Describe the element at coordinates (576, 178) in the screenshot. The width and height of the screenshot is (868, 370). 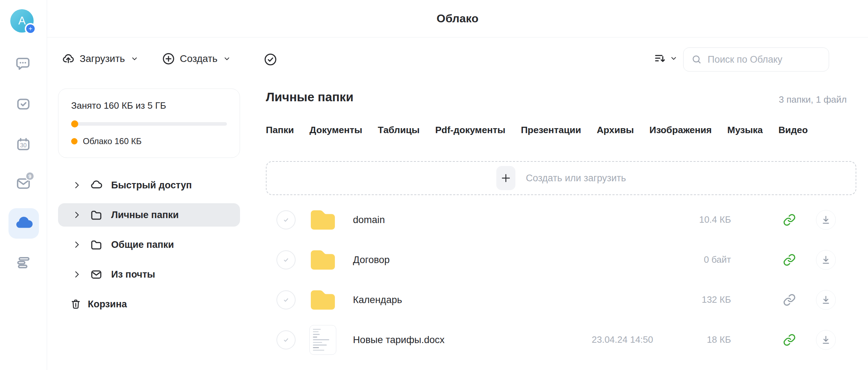
I see `create-or-upload-label: Создать или загрузить` at that location.